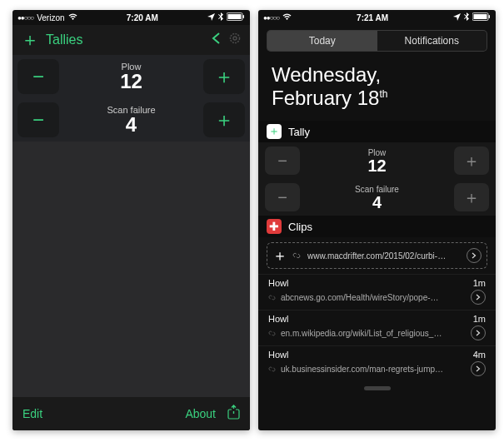 The width and height of the screenshot is (504, 447). I want to click on app-footer: Edit About, so click(132, 414).